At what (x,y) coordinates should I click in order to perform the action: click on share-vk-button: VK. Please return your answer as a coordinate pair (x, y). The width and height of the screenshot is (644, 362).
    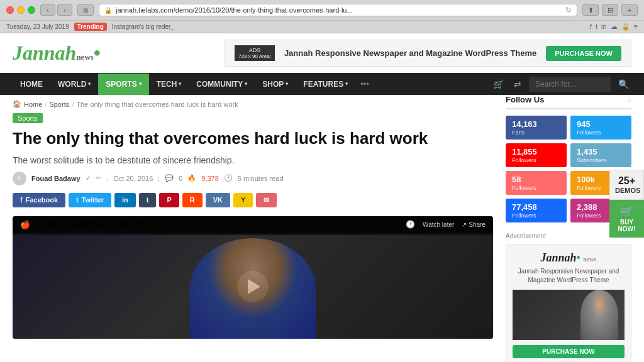
    Looking at the image, I should click on (218, 200).